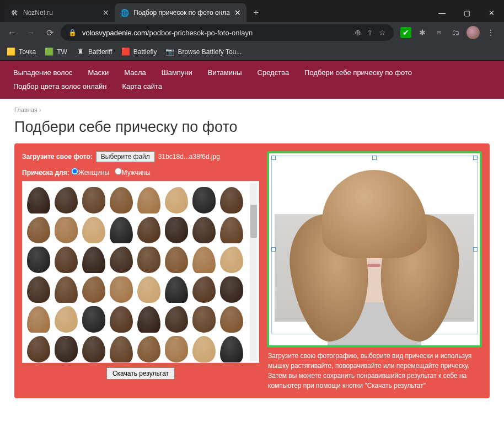  Describe the element at coordinates (21, 52) in the screenshot. I see `bookmark-tochka: 🟨Точка` at that location.